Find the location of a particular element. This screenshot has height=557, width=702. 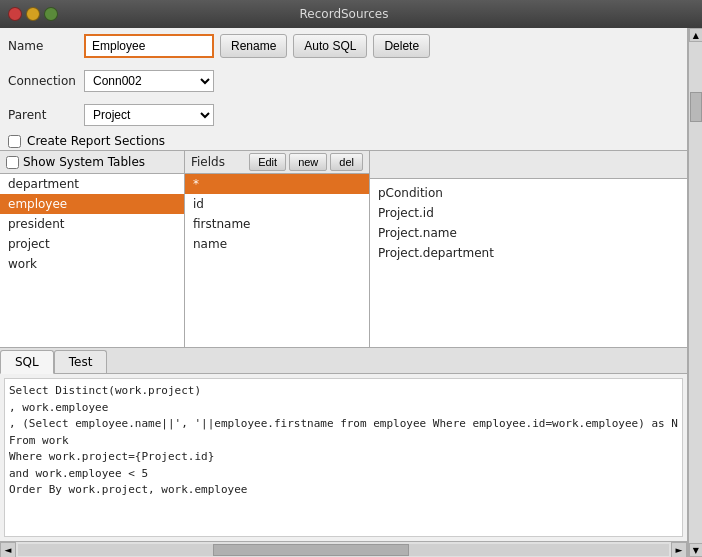

params-list: pCondition Project.id Project.name Proje… is located at coordinates (528, 263).